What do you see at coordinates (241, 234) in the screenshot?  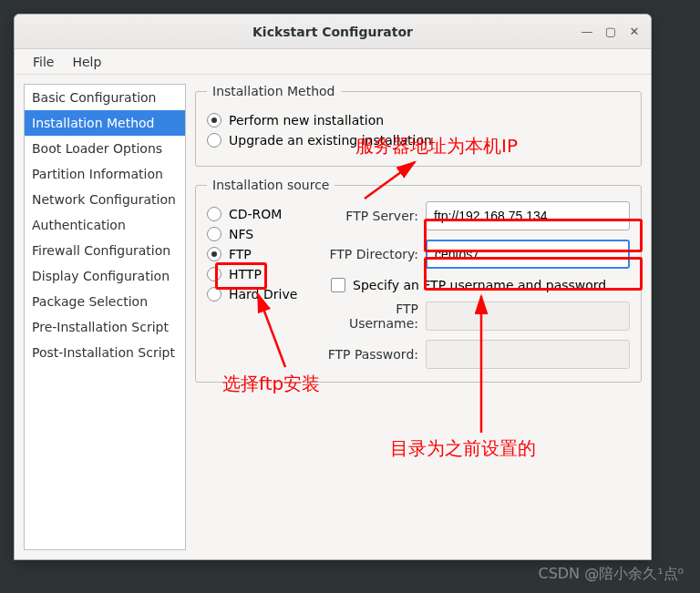 I see `radio-label: NFS` at bounding box center [241, 234].